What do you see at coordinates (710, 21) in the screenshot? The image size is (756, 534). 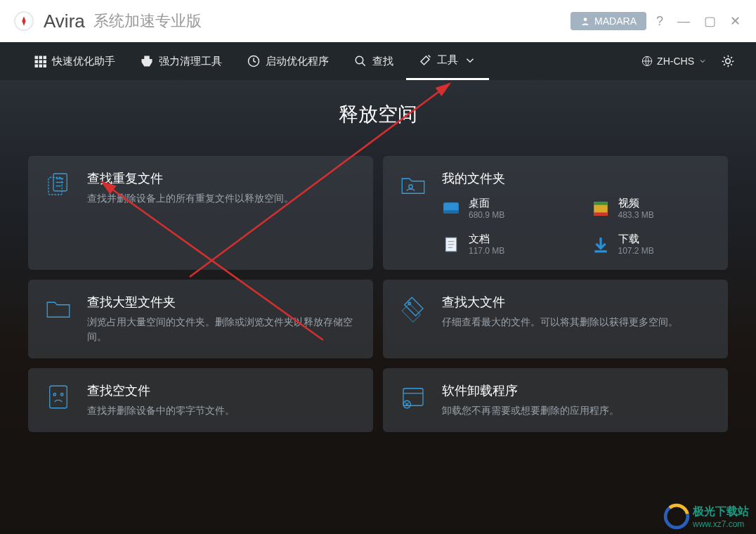 I see `maximize-button: ▢` at bounding box center [710, 21].